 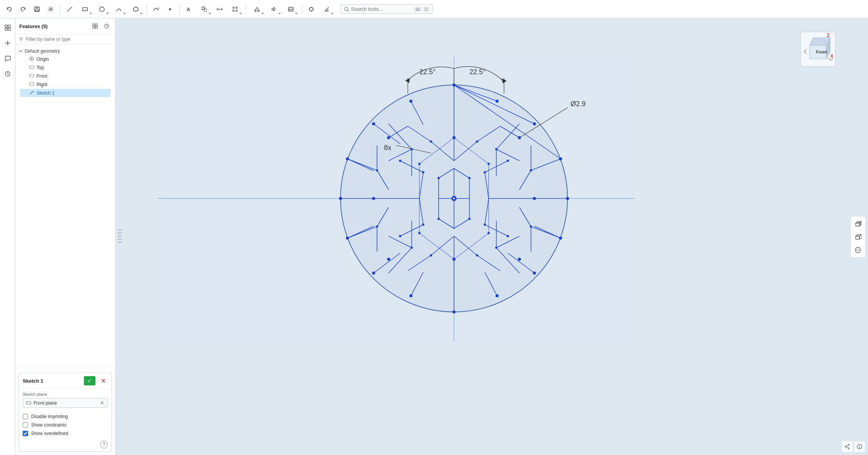 I want to click on search-icon, so click(x=347, y=9).